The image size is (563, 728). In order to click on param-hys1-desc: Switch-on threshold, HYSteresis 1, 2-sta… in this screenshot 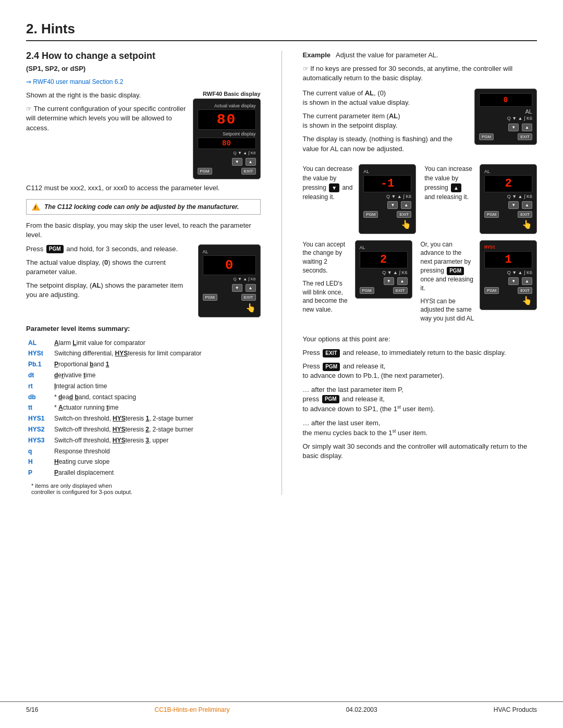, I will do `click(156, 419)`.